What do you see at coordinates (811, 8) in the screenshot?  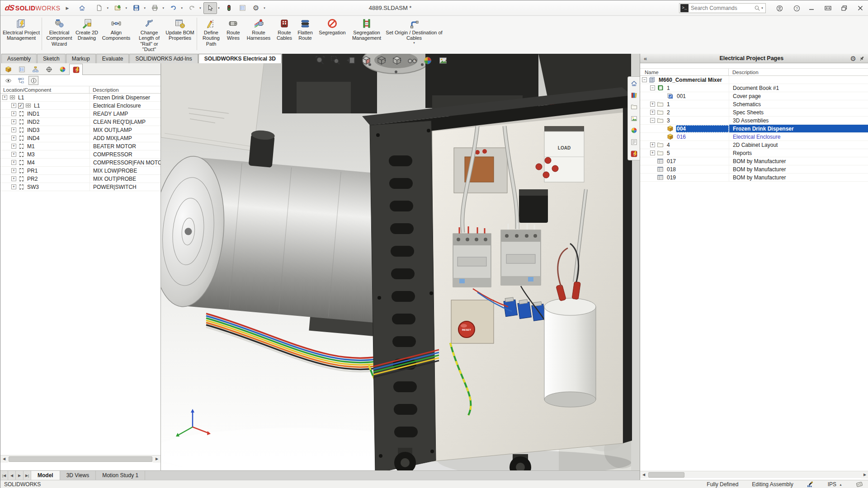 I see `minimize-button` at bounding box center [811, 8].